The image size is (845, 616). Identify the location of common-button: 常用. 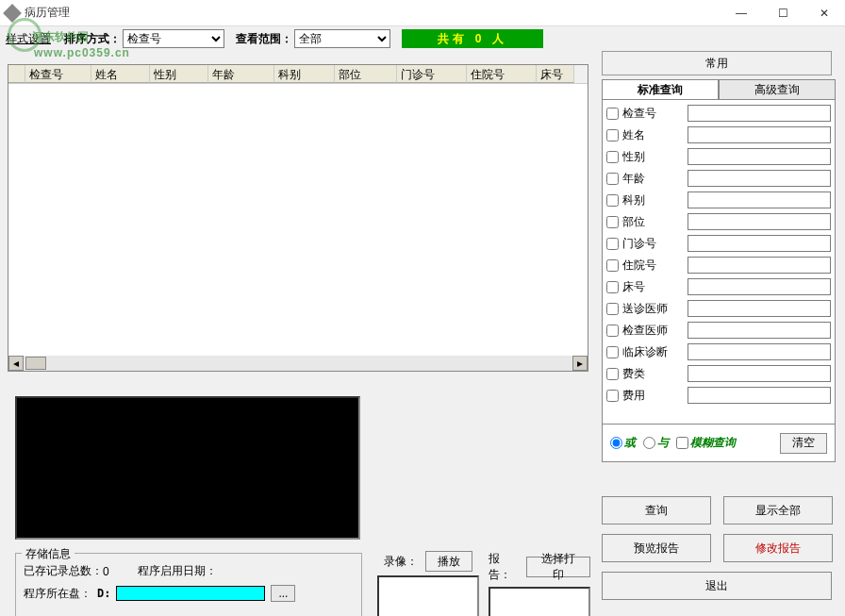
(717, 63).